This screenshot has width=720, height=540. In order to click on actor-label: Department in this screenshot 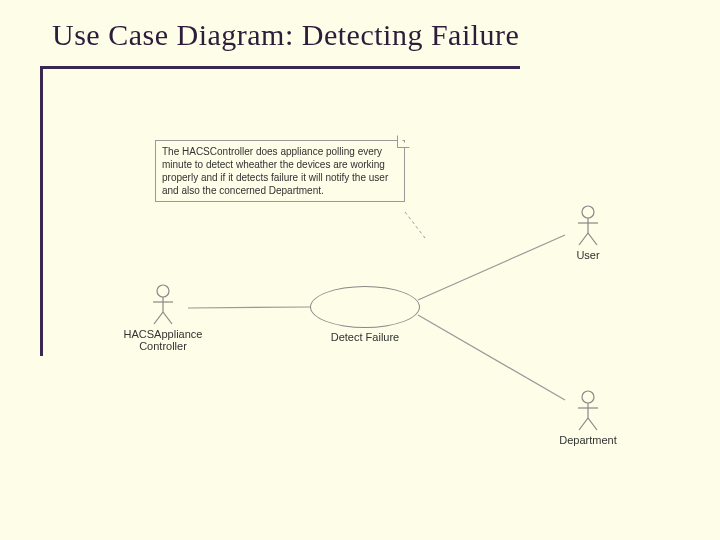, I will do `click(588, 440)`.